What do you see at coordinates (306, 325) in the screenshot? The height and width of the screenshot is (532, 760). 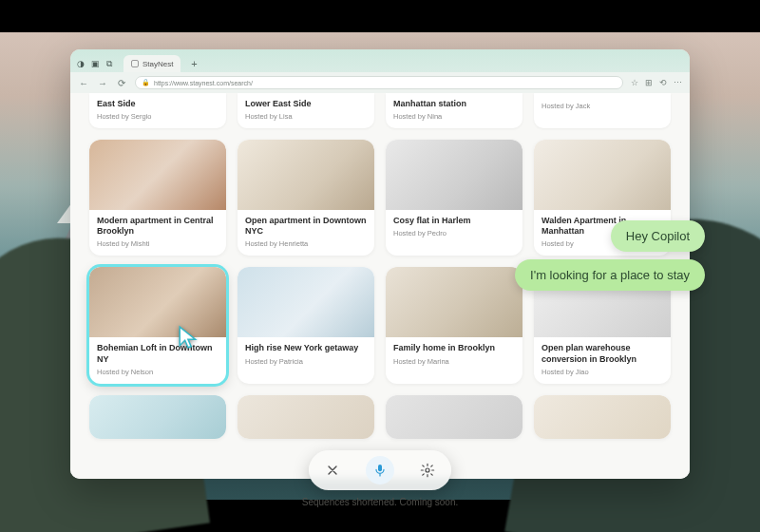 I see `listing-card: High rise New York getawayHosted by Patr…` at bounding box center [306, 325].